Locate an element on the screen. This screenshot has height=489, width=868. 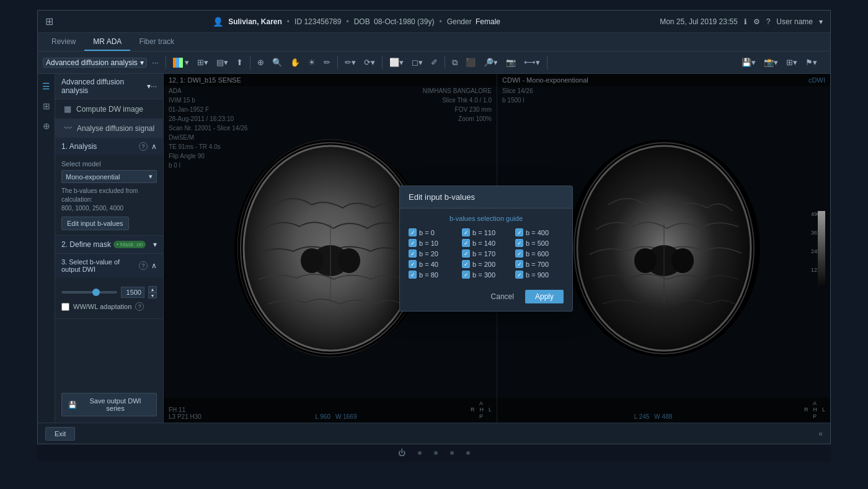
bvalue-label-900: b = 900 is located at coordinates (537, 275).